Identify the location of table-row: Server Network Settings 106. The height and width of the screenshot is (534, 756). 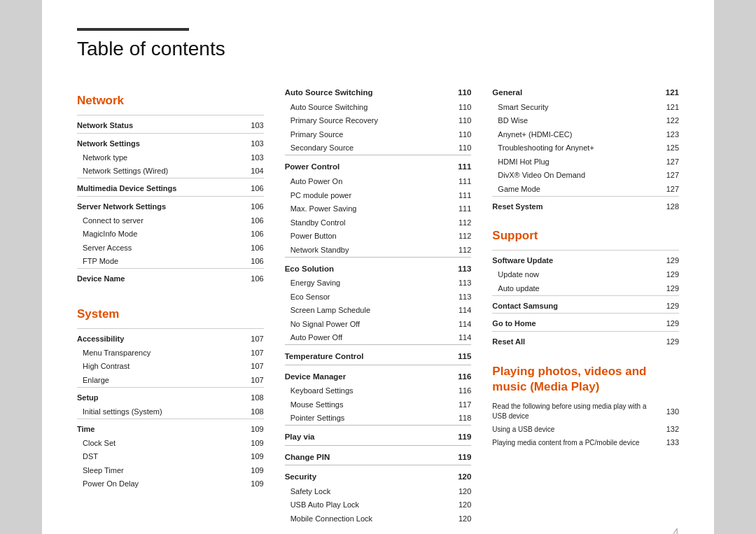
(171, 204).